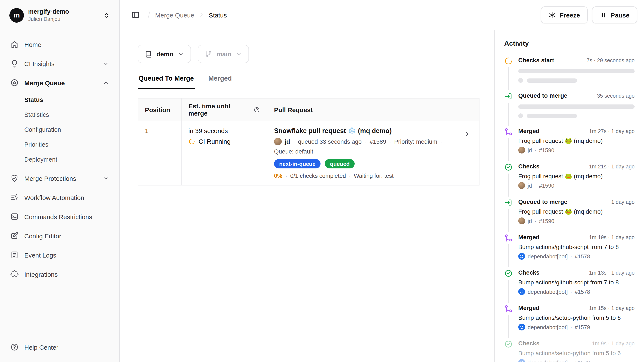 This screenshot has height=362, width=644. I want to click on sidebar-item-merge-protections: Merge Protections, so click(60, 178).